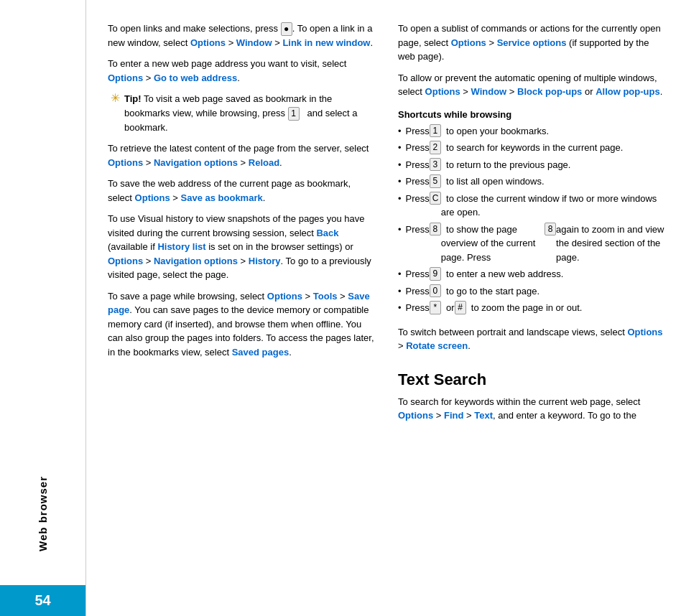 The width and height of the screenshot is (681, 616). I want to click on link-navigation-options-2: Navigation options, so click(195, 261).